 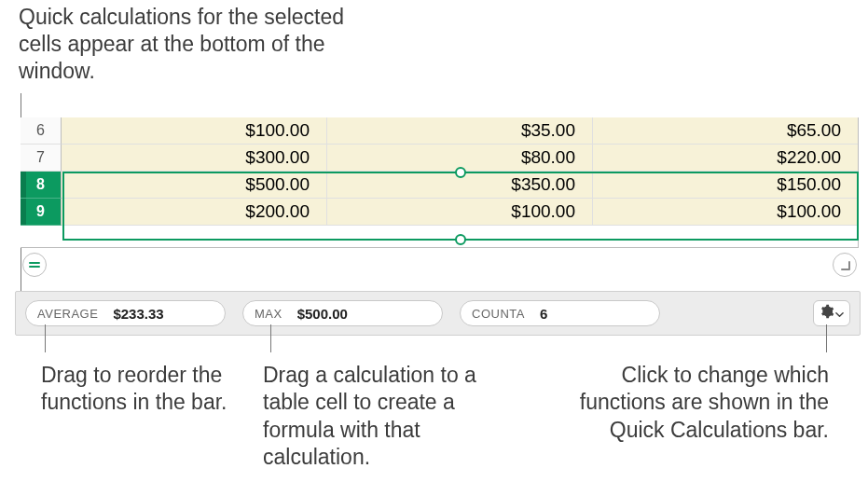 What do you see at coordinates (138, 313) in the screenshot?
I see `quickcalc-value: $233.33` at bounding box center [138, 313].